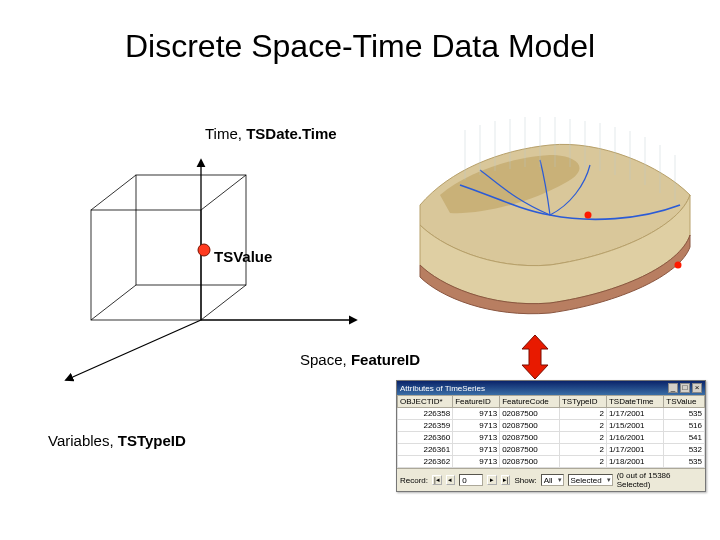 Image resolution: width=720 pixels, height=540 pixels. What do you see at coordinates (492, 480) in the screenshot?
I see `next-record-button: ▸` at bounding box center [492, 480].